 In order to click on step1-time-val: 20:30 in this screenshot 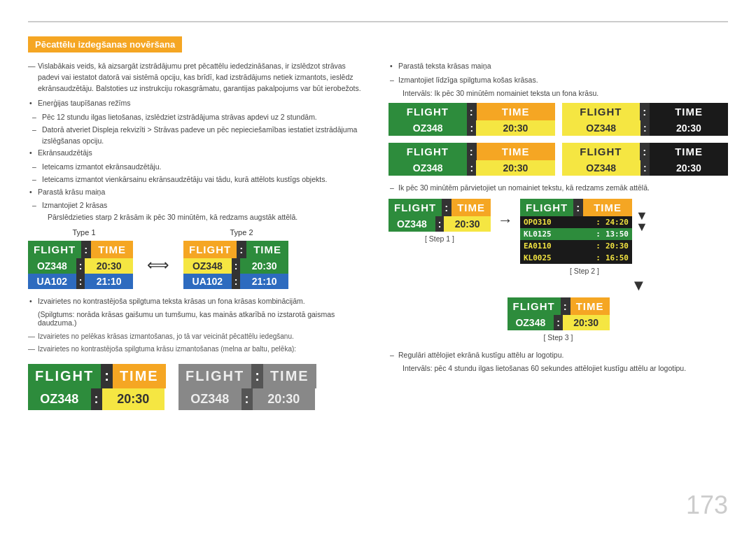, I will do `click(468, 224)`.